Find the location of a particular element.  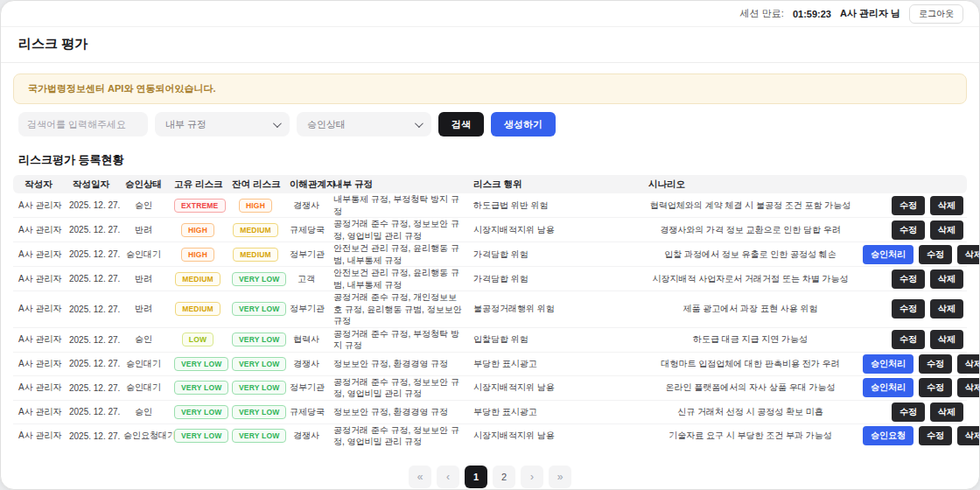

table-row: A사 관리자 2025. 12. 27. 반려 HIGH MEDIUM 규제당국… is located at coordinates (490, 230).